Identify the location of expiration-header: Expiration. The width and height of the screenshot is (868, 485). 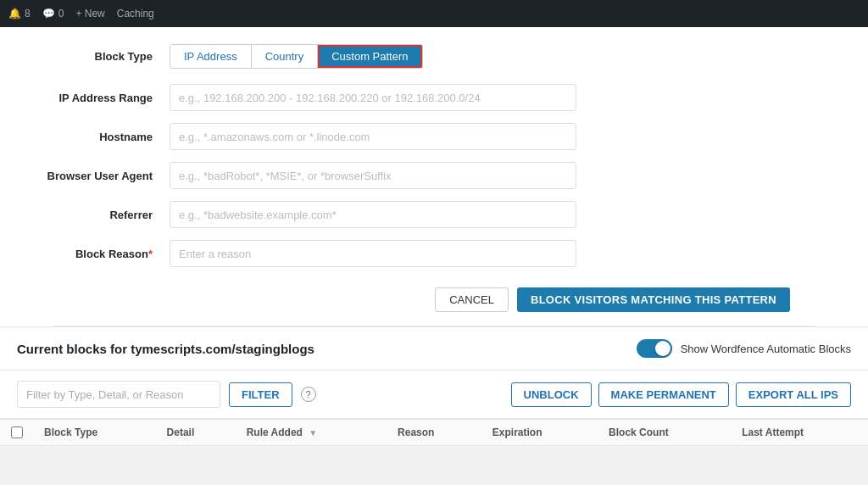
(541, 432).